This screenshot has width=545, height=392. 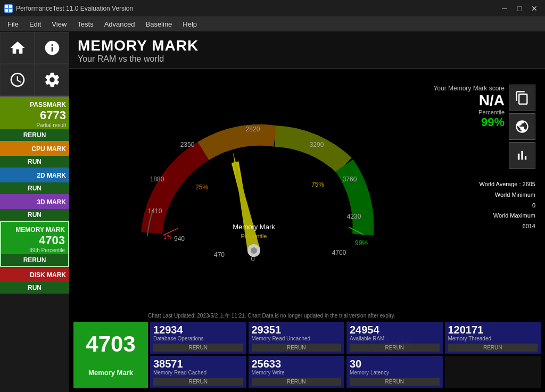 I want to click on globe-icon-btn, so click(x=522, y=127).